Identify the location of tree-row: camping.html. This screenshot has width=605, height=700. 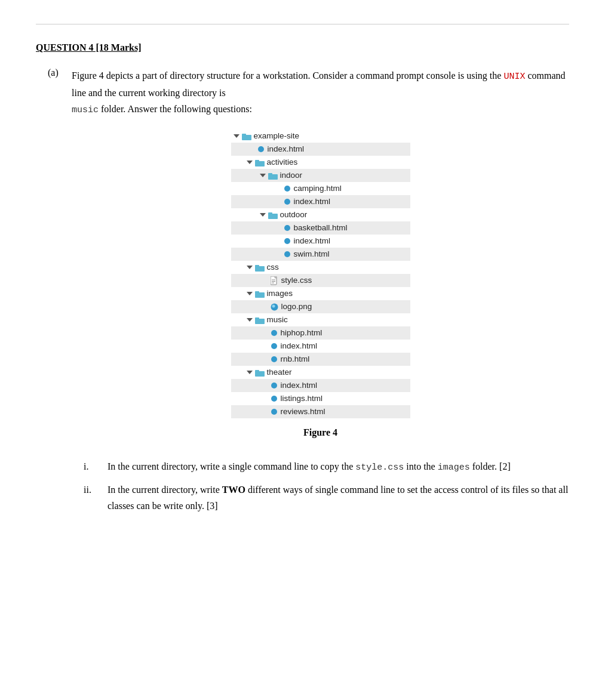
(321, 189).